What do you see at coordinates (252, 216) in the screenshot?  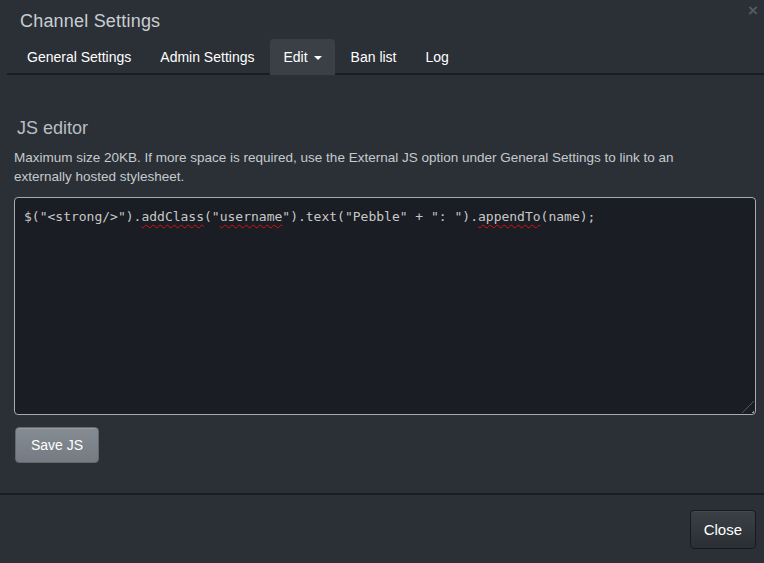 I see `code-segment-misspelled: username` at bounding box center [252, 216].